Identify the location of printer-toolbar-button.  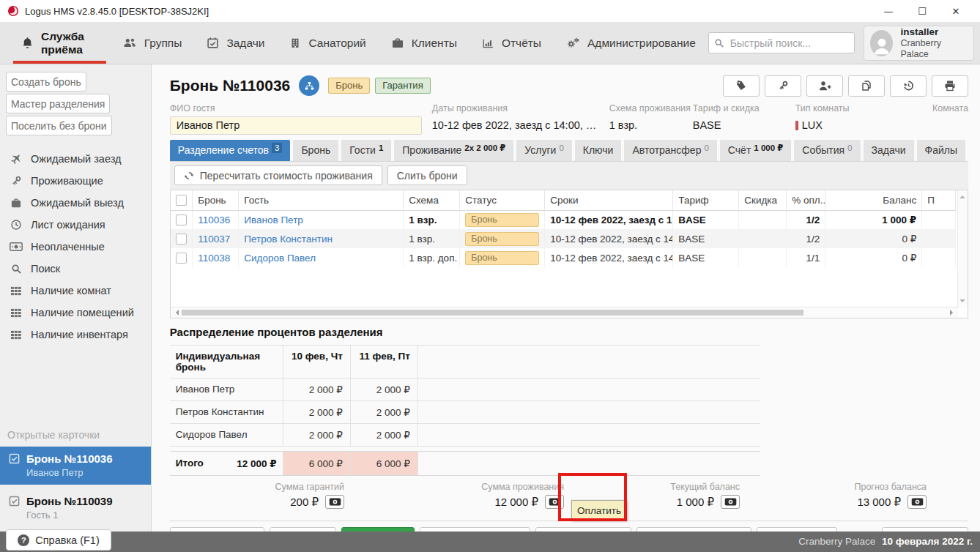
(950, 86).